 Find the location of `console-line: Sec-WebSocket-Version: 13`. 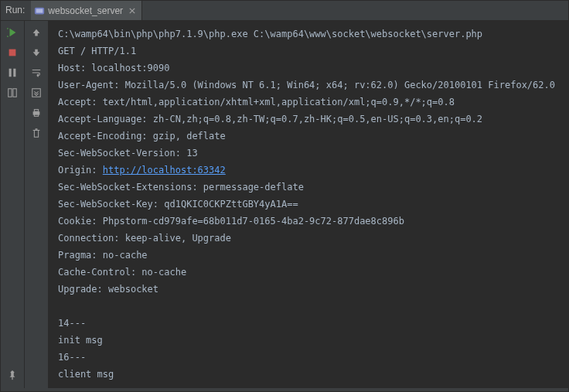

console-line: Sec-WebSocket-Version: 13 is located at coordinates (309, 153).